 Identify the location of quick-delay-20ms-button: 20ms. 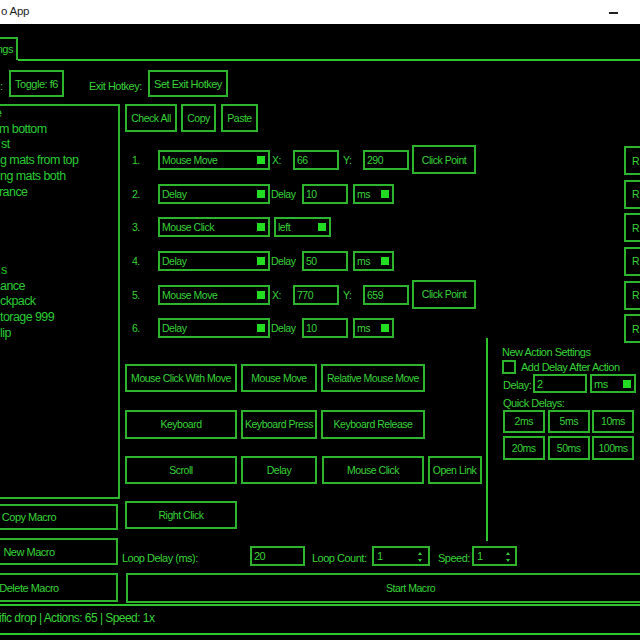
(524, 448).